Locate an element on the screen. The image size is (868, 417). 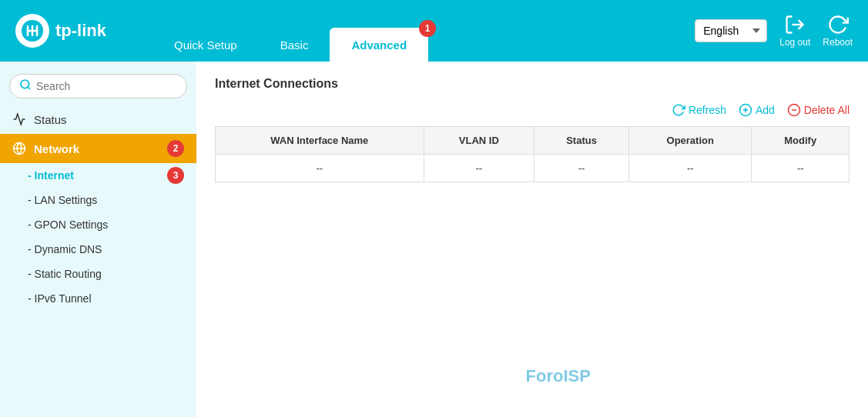
reboot-icon is located at coordinates (838, 25).